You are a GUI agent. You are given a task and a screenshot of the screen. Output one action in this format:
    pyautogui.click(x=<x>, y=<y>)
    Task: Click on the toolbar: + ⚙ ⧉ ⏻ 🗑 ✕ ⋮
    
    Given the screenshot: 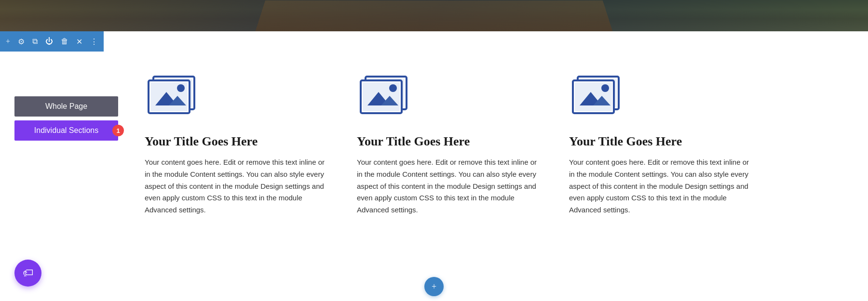 What is the action you would take?
    pyautogui.click(x=52, y=41)
    